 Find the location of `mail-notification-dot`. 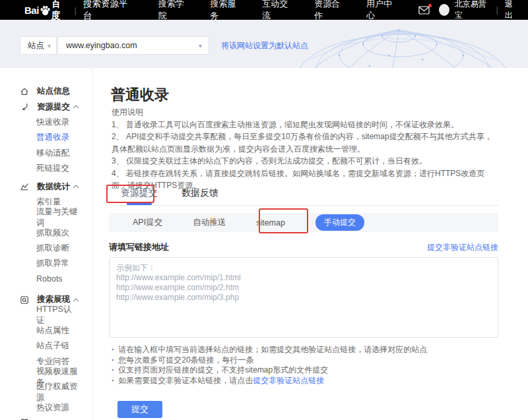

mail-notification-dot is located at coordinates (430, 5).